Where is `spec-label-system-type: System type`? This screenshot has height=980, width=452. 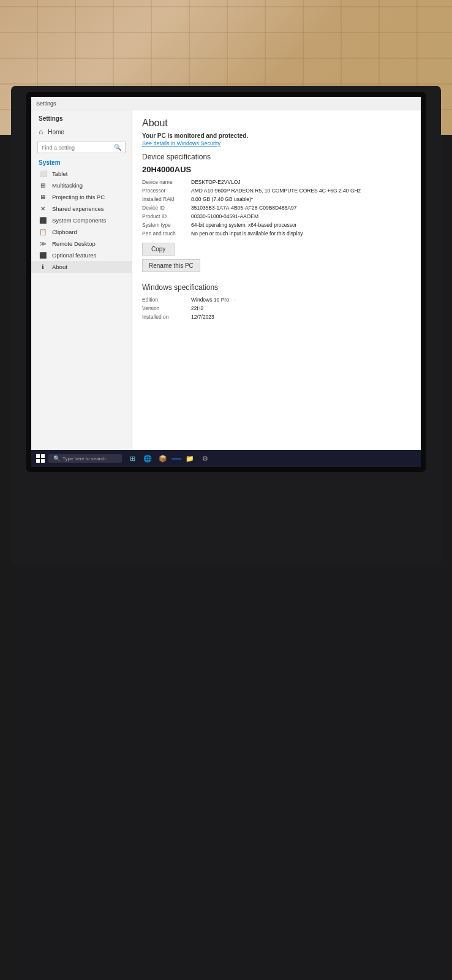 spec-label-system-type: System type is located at coordinates (167, 225).